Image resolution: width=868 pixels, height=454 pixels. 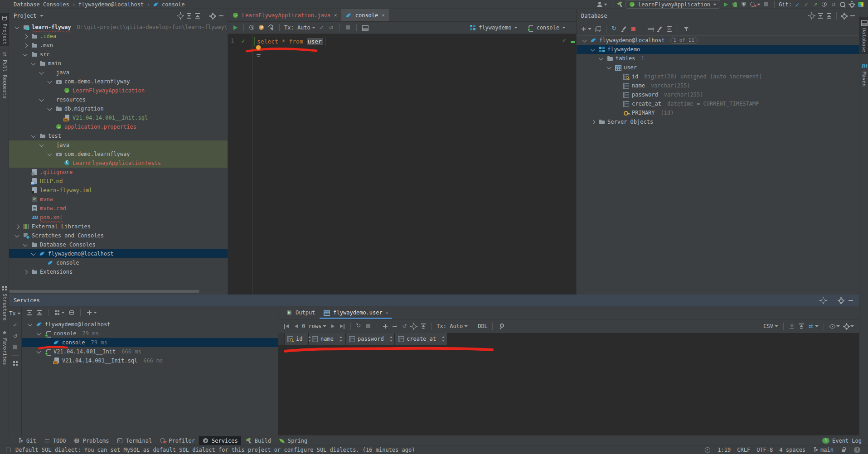 What do you see at coordinates (262, 28) in the screenshot?
I see `pp-button` at bounding box center [262, 28].